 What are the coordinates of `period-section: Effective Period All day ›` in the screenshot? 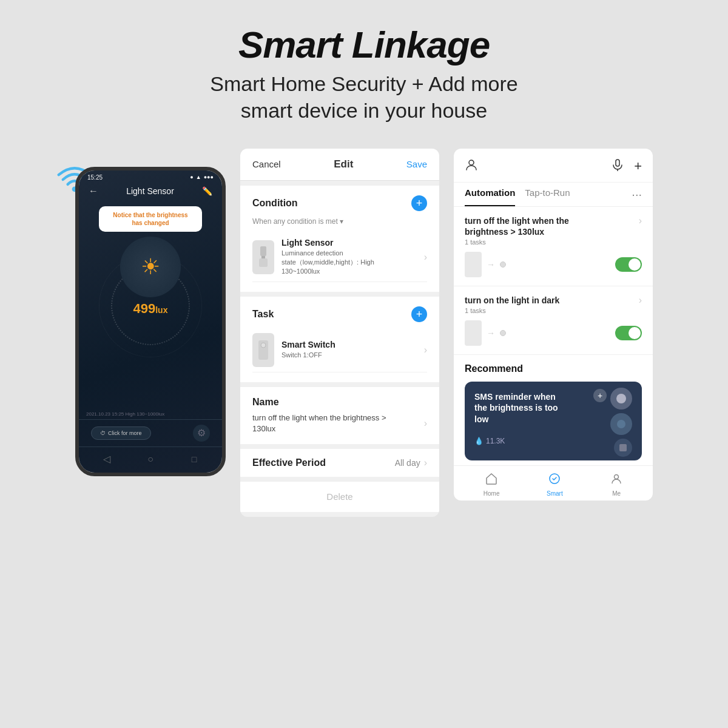 It's located at (340, 463).